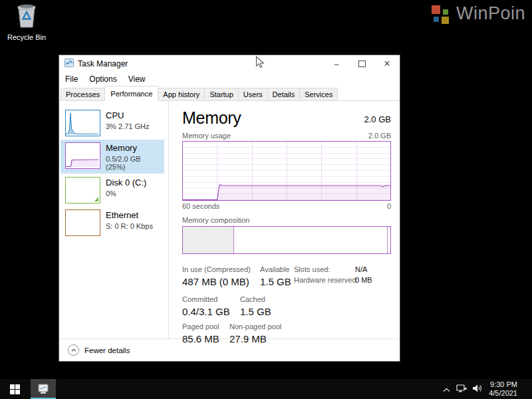 The image size is (532, 399). I want to click on tab-users: Users, so click(253, 94).